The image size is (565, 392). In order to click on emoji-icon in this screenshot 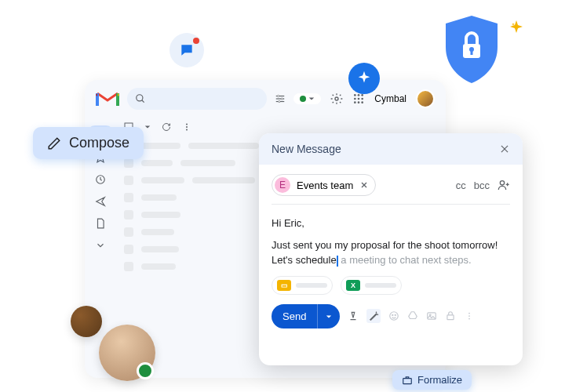, I will do `click(394, 316)`.